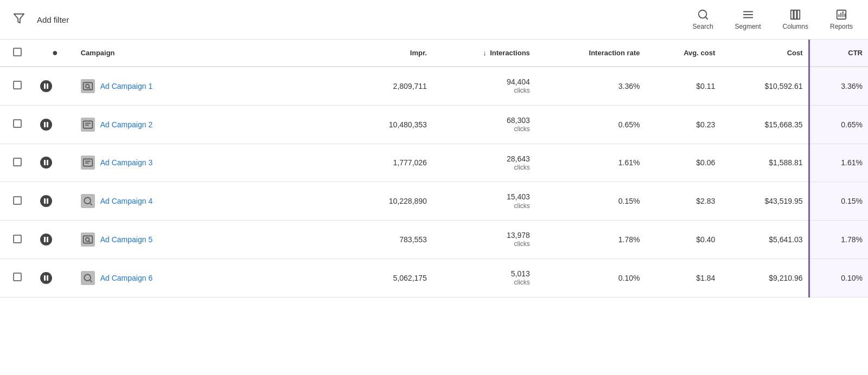 The width and height of the screenshot is (868, 375). I want to click on table-row: Ad Campaign 5 783,553 13,978 clicks 1.78…, so click(434, 240).